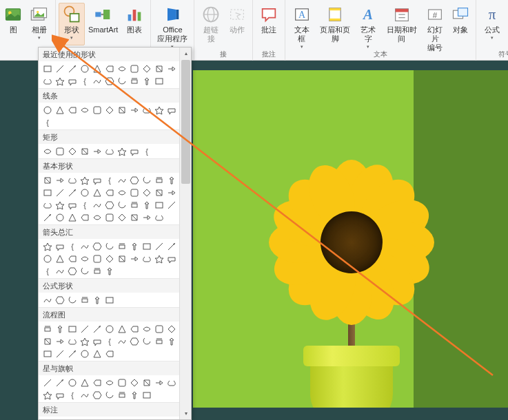 This screenshot has height=420, width=508. I want to click on shapes-button: 形状 ▾, so click(72, 24).